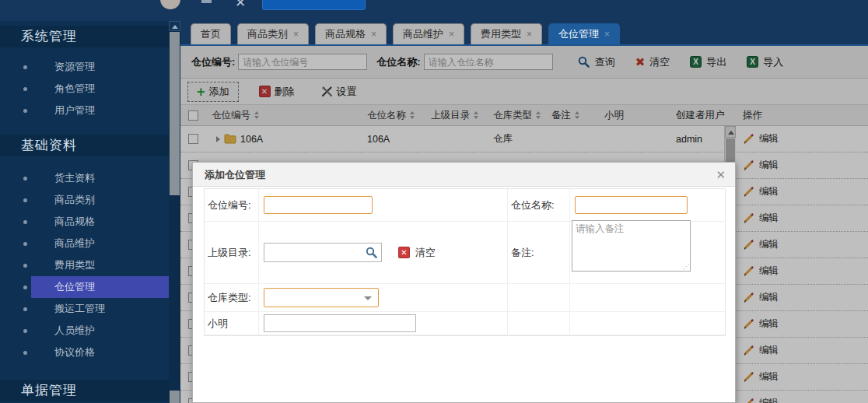  I want to click on sidebar-item-label: 费用类型, so click(75, 265).